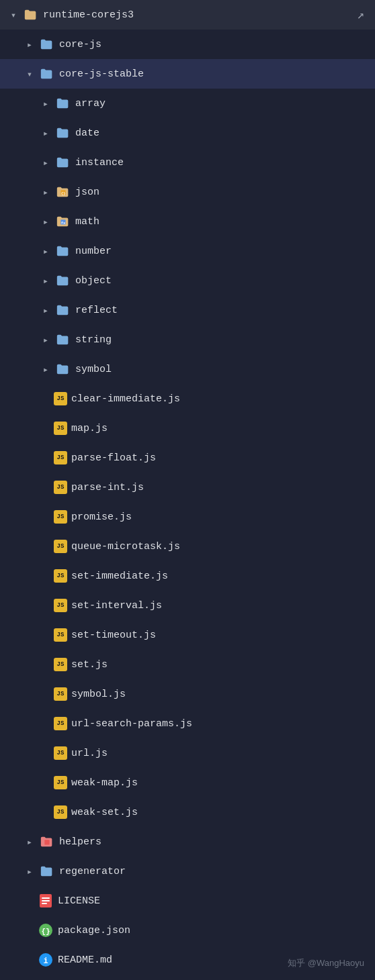 Image resolution: width=375 pixels, height=980 pixels. I want to click on tree-item-reflect: reflect, so click(188, 310).